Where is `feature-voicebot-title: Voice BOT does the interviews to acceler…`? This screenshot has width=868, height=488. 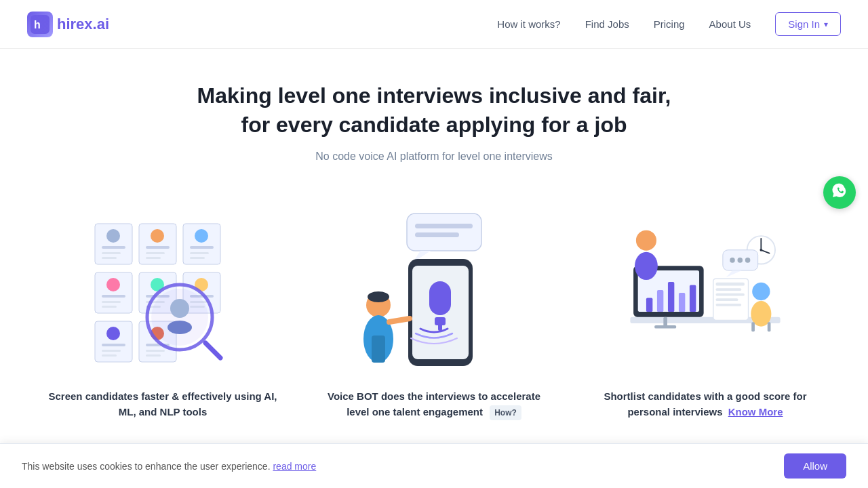
feature-voicebot-title: Voice BOT does the interviews to acceler… is located at coordinates (434, 405).